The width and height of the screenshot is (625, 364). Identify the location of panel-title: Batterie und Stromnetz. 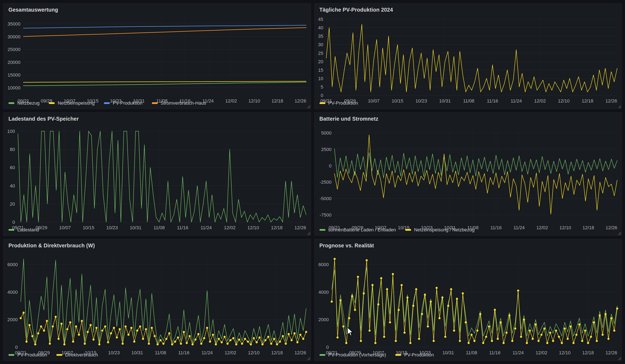
(468, 119).